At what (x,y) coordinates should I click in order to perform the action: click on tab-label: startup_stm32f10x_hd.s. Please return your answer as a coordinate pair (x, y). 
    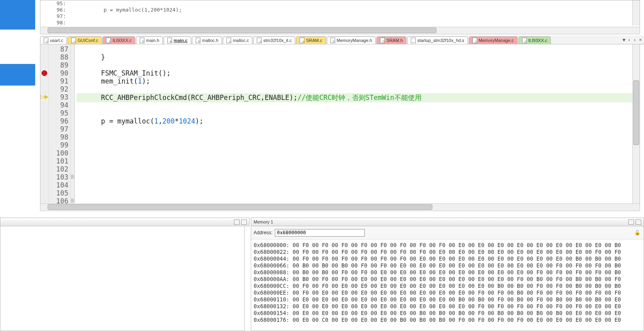
    Looking at the image, I should click on (441, 40).